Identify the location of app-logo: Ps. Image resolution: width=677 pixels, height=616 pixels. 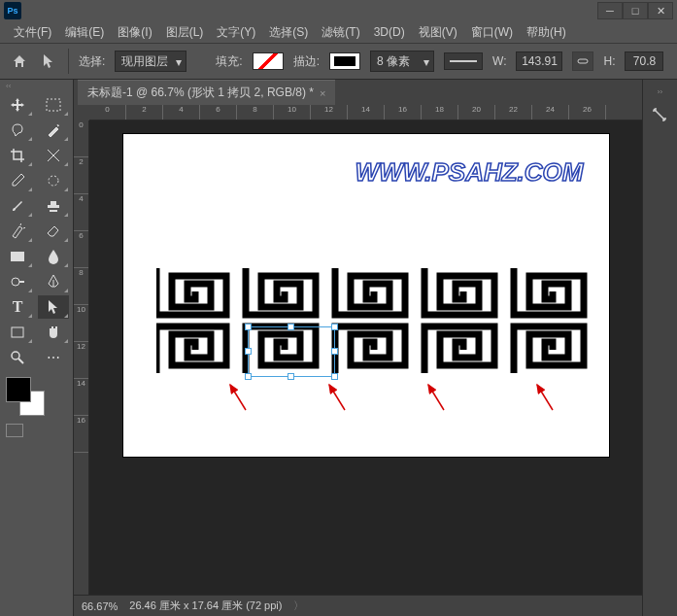
(13, 11).